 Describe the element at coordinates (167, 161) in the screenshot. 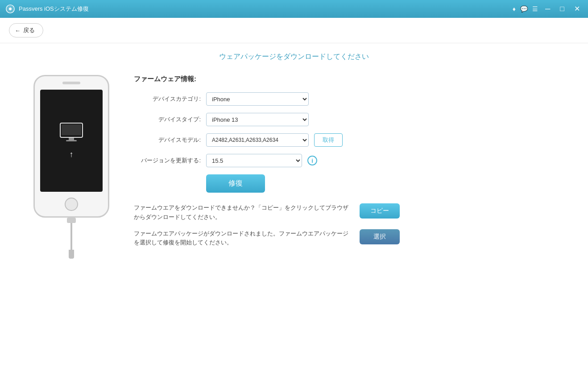

I see `version-label: バージョンを更新する:` at that location.